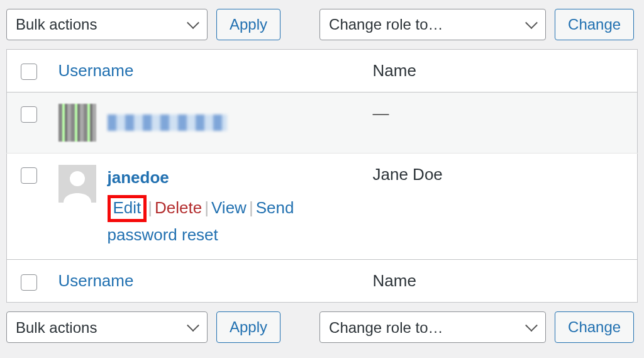  Describe the element at coordinates (229, 208) in the screenshot. I see `view-link: View` at that location.